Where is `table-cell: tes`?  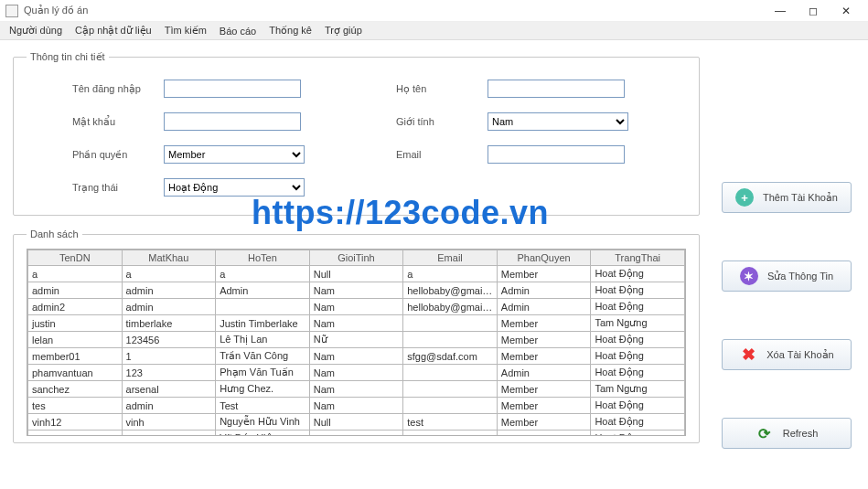 table-cell: tes is located at coordinates (75, 406).